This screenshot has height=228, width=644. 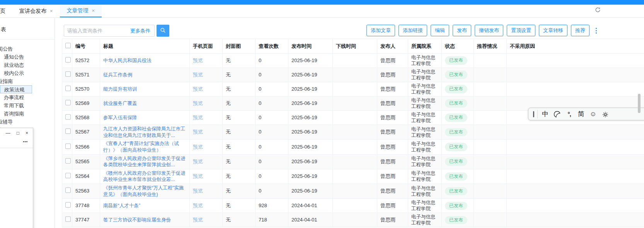 What do you see at coordinates (353, 132) in the screenshot?
I see `table-row: 52567 九江市人力资源和社会保障局九江市工业和信息化局九江市财政局关于...…` at bounding box center [353, 132].